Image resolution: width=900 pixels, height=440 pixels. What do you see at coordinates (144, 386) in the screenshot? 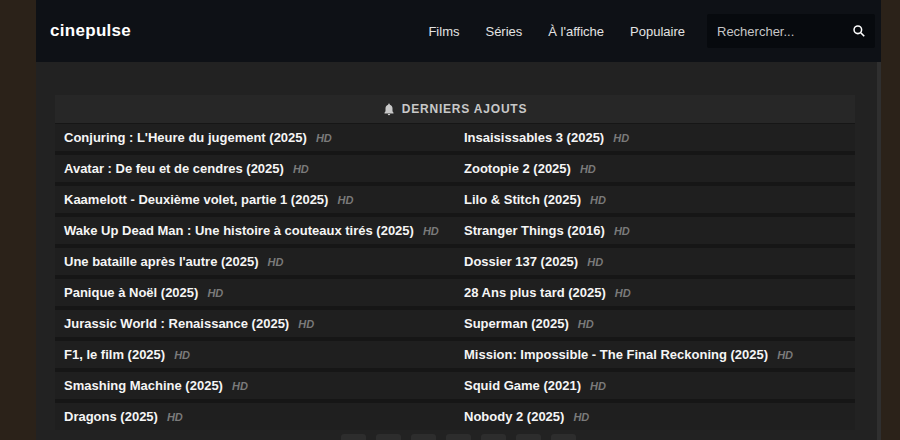
I see `movie-title: Smashing Machine (2025)` at bounding box center [144, 386].